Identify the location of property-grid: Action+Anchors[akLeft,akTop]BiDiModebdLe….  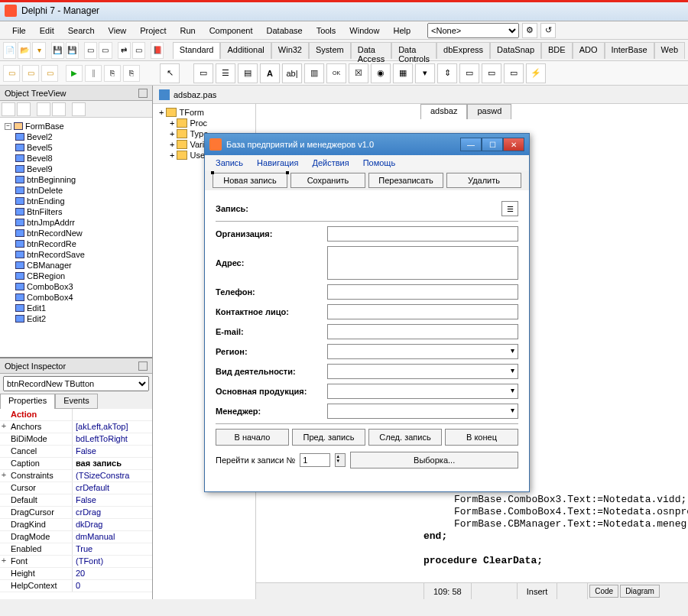
(76, 504).